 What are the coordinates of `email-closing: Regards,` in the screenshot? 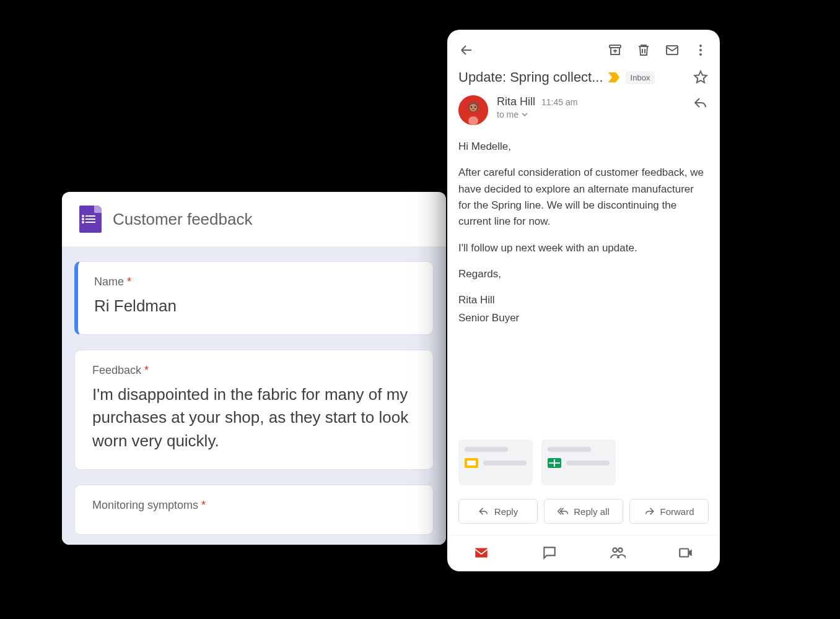 It's located at (584, 274).